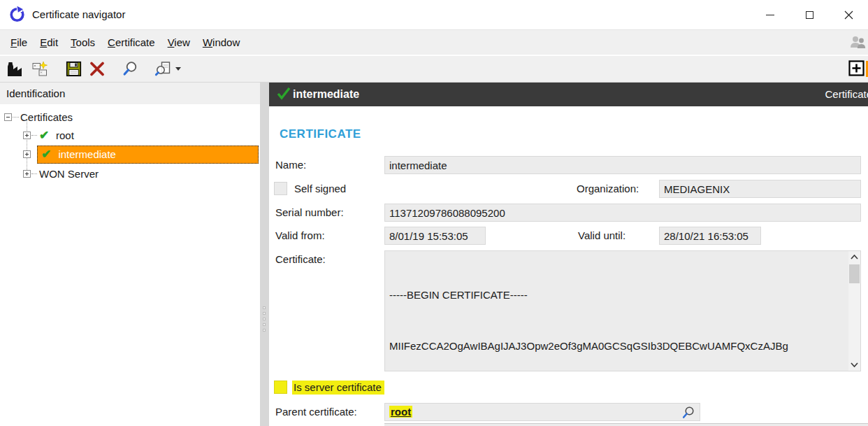 The width and height of the screenshot is (868, 426). What do you see at coordinates (82, 42) in the screenshot?
I see `menu-item-tools: Tools` at bounding box center [82, 42].